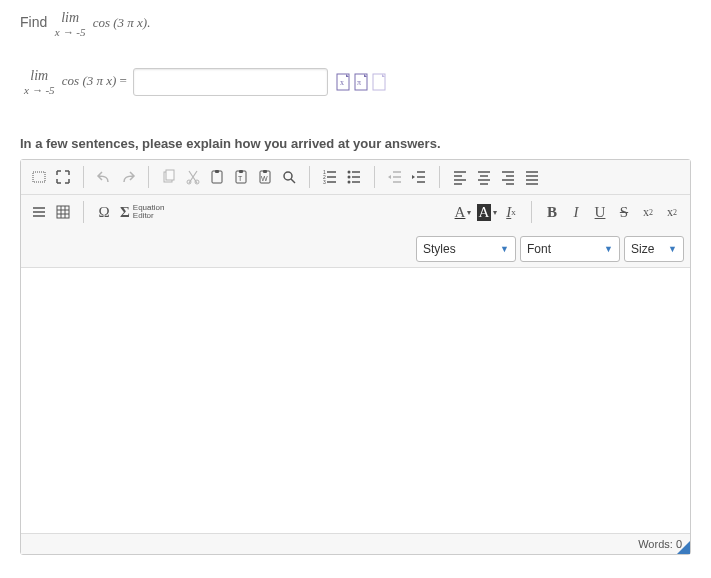 Image resolution: width=711 pixels, height=578 pixels. What do you see at coordinates (74, 82) in the screenshot?
I see `answer-limit-expr: lim x → -5 cos (3 π x) =` at bounding box center [74, 82].